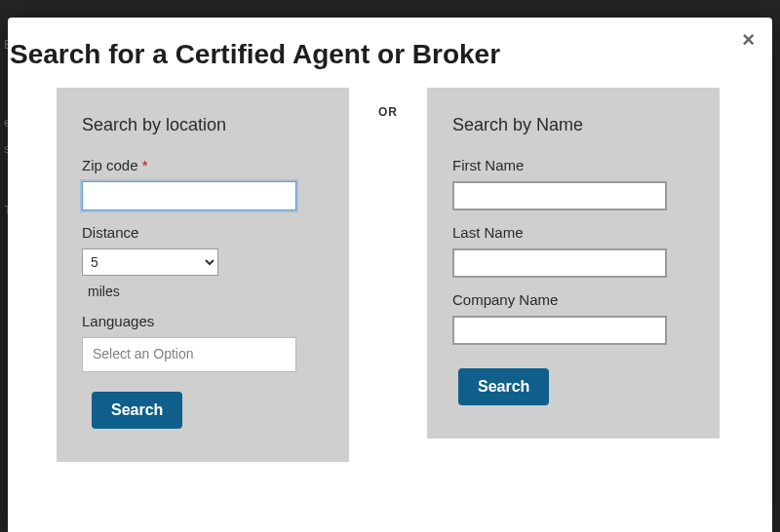 This screenshot has width=780, height=532. Describe the element at coordinates (145, 166) in the screenshot. I see `required-indicator: *` at that location.